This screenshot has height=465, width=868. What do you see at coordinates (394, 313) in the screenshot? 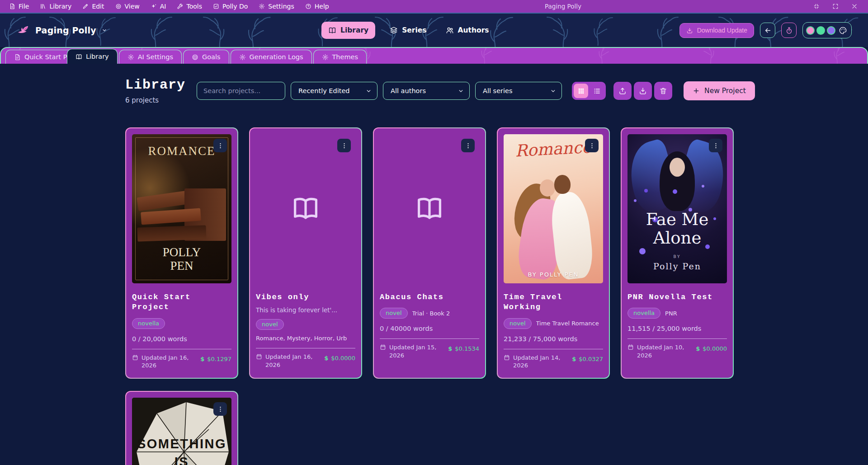
I see `type-badge: novel` at bounding box center [394, 313].